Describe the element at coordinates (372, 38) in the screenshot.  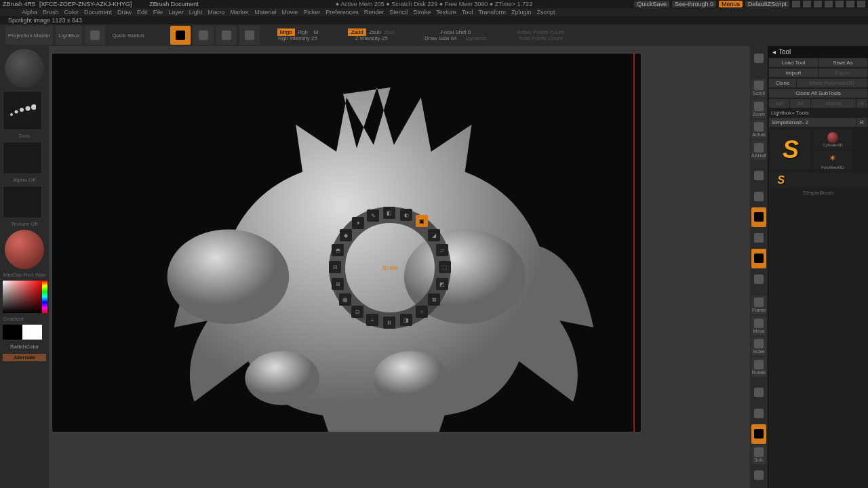
I see `z-intensity-slider: Z Intensity 25` at that location.